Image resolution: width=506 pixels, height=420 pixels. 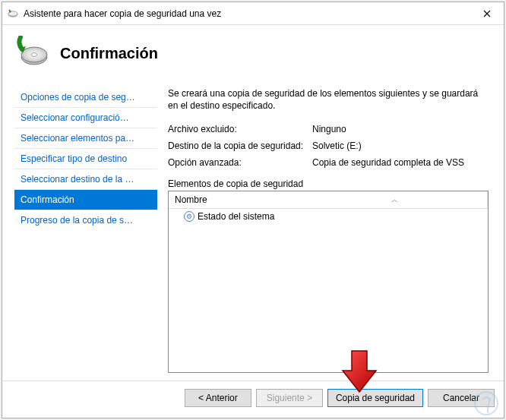 What do you see at coordinates (328, 201) in the screenshot?
I see `list-header: Nombre ︿` at bounding box center [328, 201].